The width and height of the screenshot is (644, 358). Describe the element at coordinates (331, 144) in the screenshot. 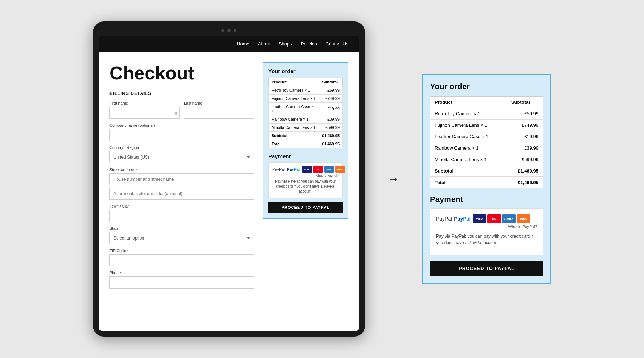

I see `total-value-tablet: £1,469.95` at that location.